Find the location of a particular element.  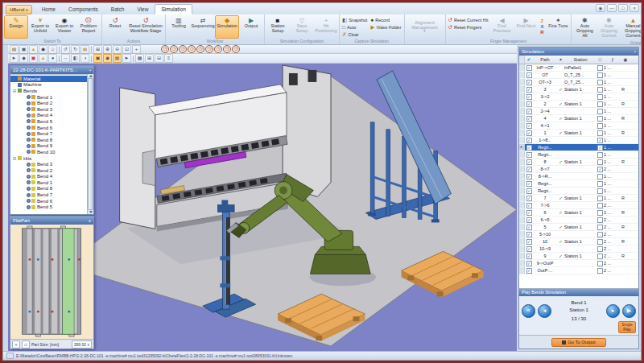

reset-current-hit-button: ↺Reset Current Hit is located at coordinates (469, 19).